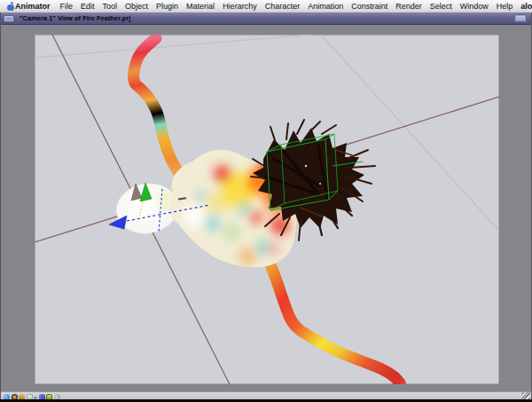  Describe the element at coordinates (266, 19) in the screenshot. I see `window-title-bar: "Camera 1" View of Fire Feather.prj` at that location.